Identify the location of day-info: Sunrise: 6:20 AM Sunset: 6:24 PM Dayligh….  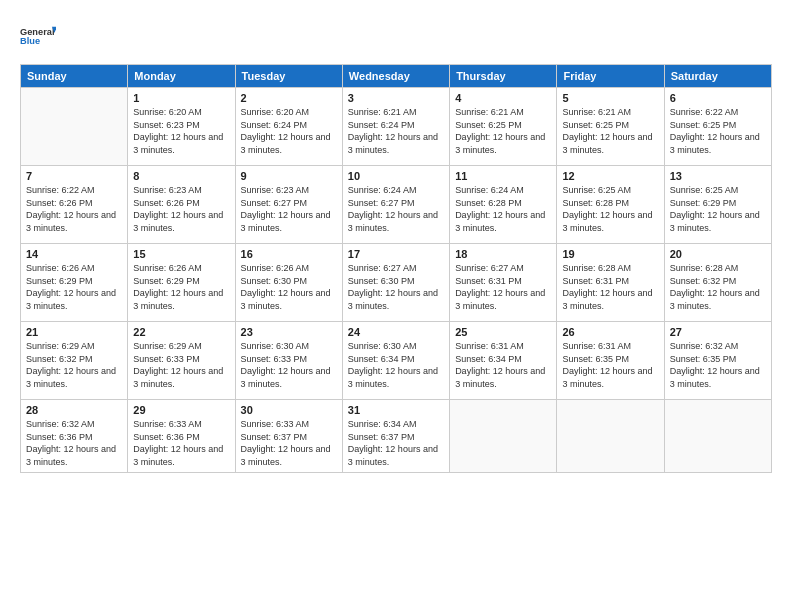
(289, 131).